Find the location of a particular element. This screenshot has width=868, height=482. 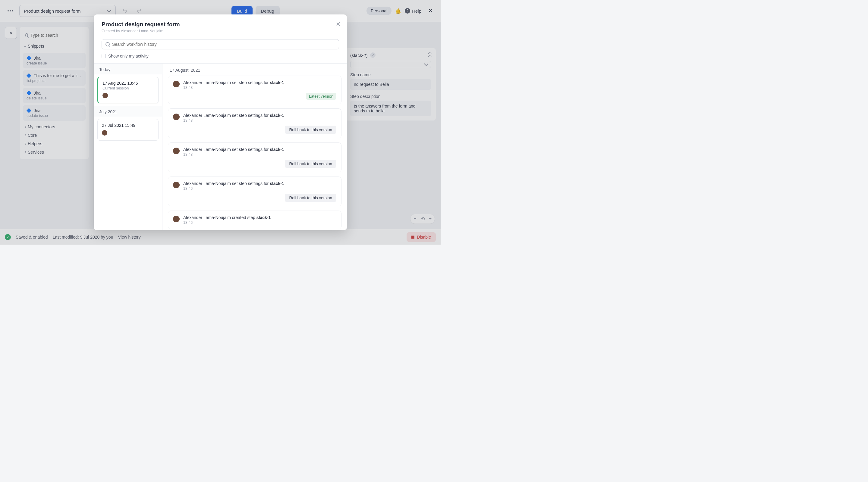

history-search is located at coordinates (220, 44).